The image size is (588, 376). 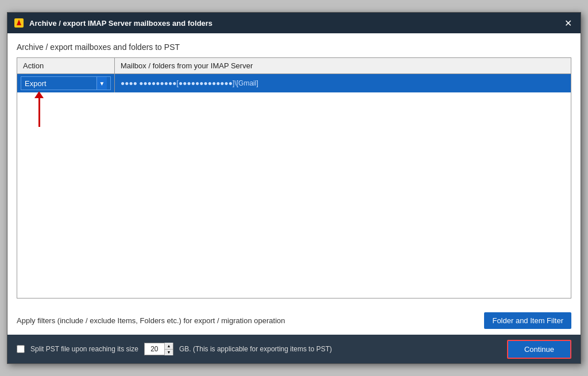 What do you see at coordinates (66, 65) in the screenshot?
I see `column-header-action: Action` at bounding box center [66, 65].